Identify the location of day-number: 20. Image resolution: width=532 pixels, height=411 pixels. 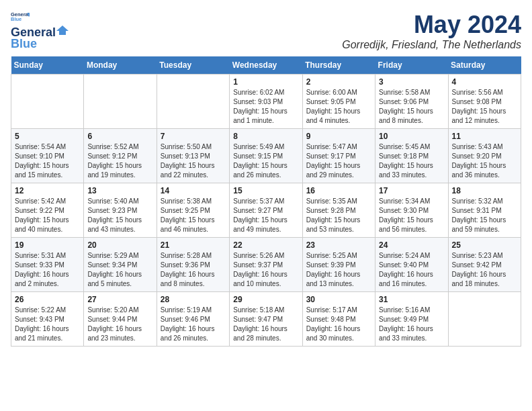
(120, 245).